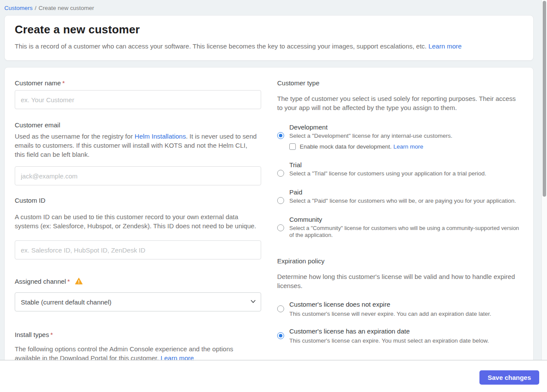 The image size is (547, 392). What do you see at coordinates (406, 231) in the screenshot?
I see `community-description: Select a "Community" license for custome…` at bounding box center [406, 231].